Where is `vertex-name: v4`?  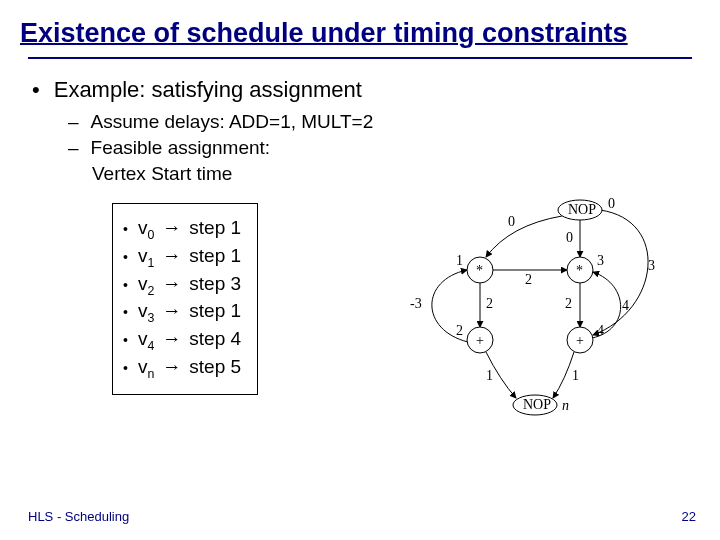 vertex-name: v4 is located at coordinates (146, 340).